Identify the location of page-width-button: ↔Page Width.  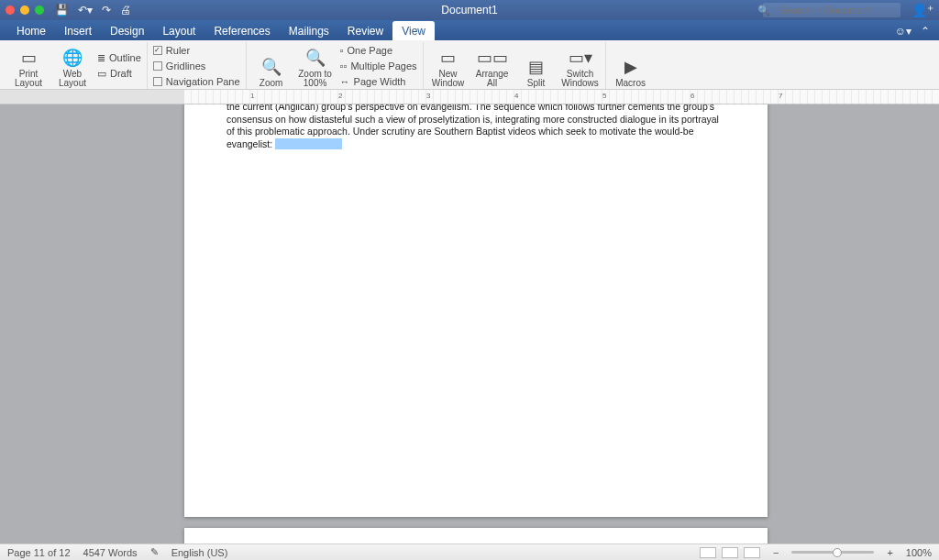
(379, 81).